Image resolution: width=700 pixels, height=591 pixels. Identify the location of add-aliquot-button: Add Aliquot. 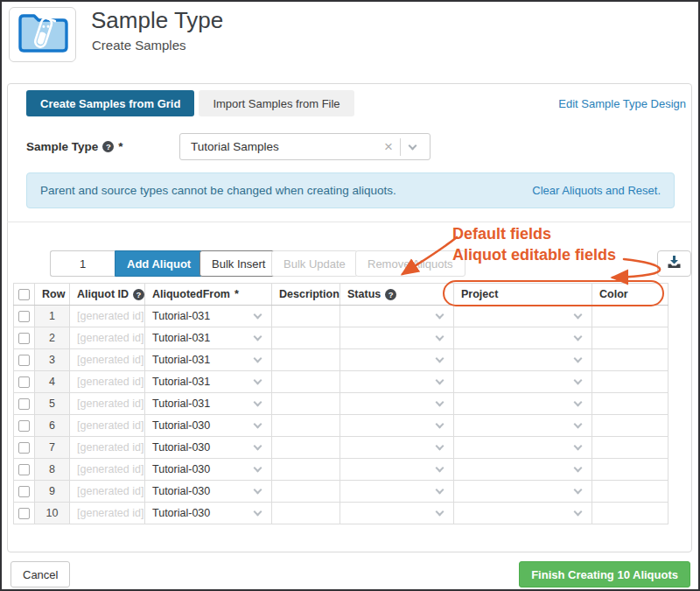
(159, 264).